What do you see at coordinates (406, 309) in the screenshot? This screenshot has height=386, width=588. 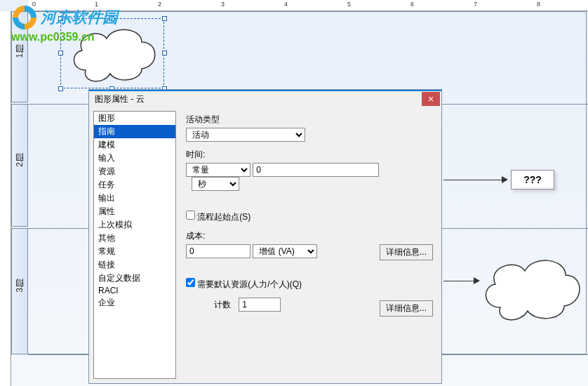 I see `detail-button-2: 详细信息...` at bounding box center [406, 309].